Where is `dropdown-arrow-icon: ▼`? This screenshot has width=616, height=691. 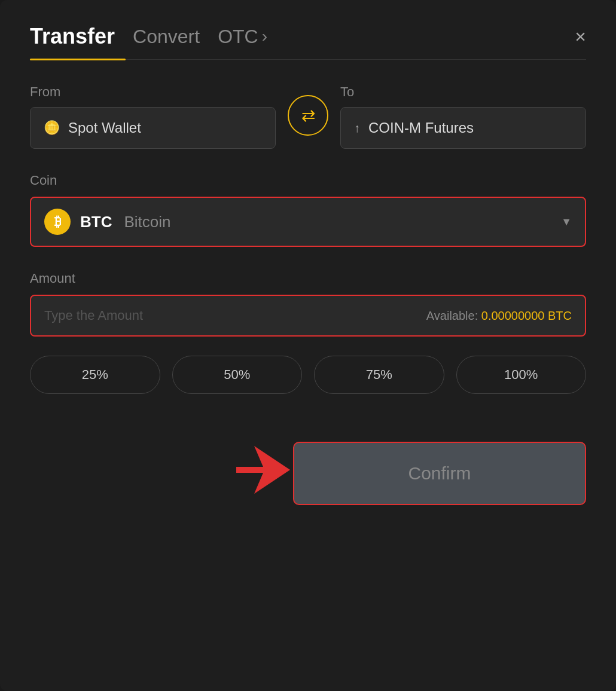 dropdown-arrow-icon: ▼ is located at coordinates (566, 222).